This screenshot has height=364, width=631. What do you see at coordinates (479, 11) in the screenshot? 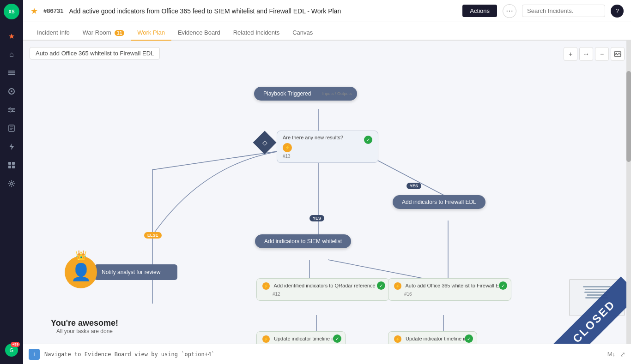
I see `actions-button: Actions` at bounding box center [479, 11].